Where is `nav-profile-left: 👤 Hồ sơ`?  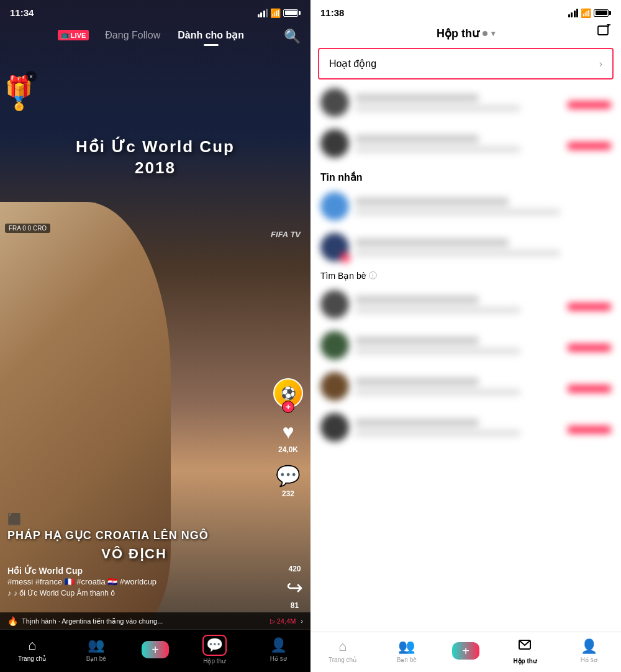
nav-profile-left: 👤 Hồ sơ is located at coordinates (278, 650).